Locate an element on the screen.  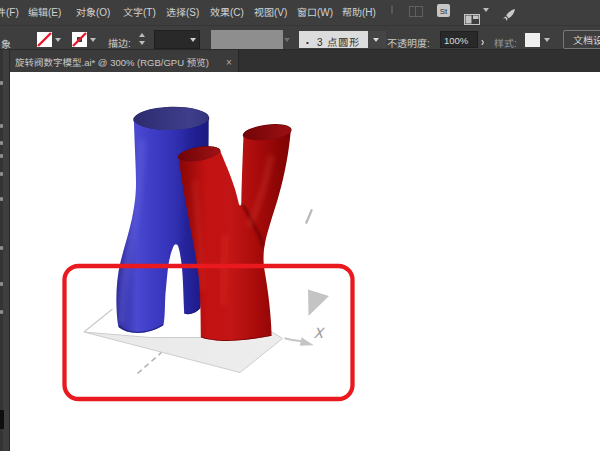
x-axis-arrowhead is located at coordinates (307, 342).